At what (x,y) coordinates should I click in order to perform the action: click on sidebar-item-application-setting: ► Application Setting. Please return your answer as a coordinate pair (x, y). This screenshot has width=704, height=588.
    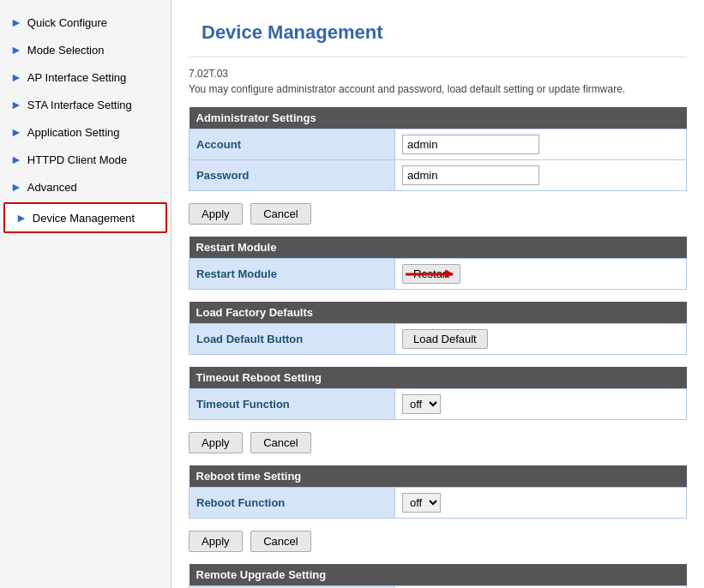
    Looking at the image, I should click on (86, 132).